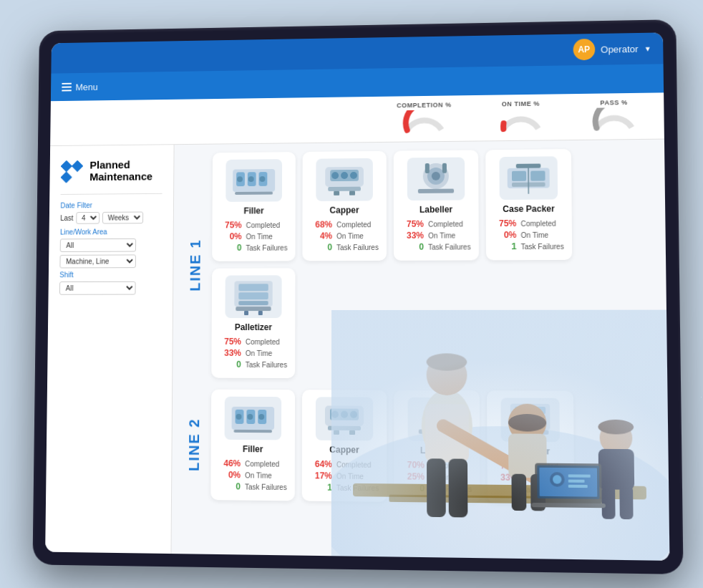 The width and height of the screenshot is (703, 588). What do you see at coordinates (253, 445) in the screenshot?
I see `machine-card-filler-2: Filler 46% Completed 0% On Time 0` at bounding box center [253, 445].